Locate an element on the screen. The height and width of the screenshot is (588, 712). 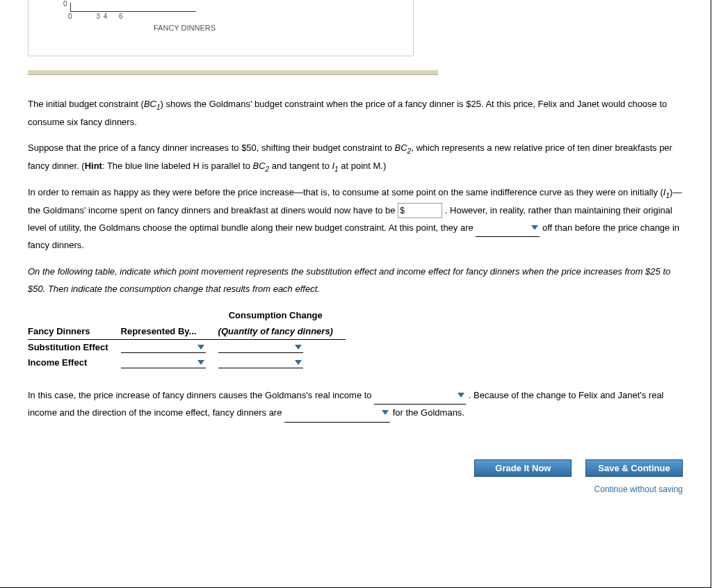
table-row: Income Effect is located at coordinates (186, 363).